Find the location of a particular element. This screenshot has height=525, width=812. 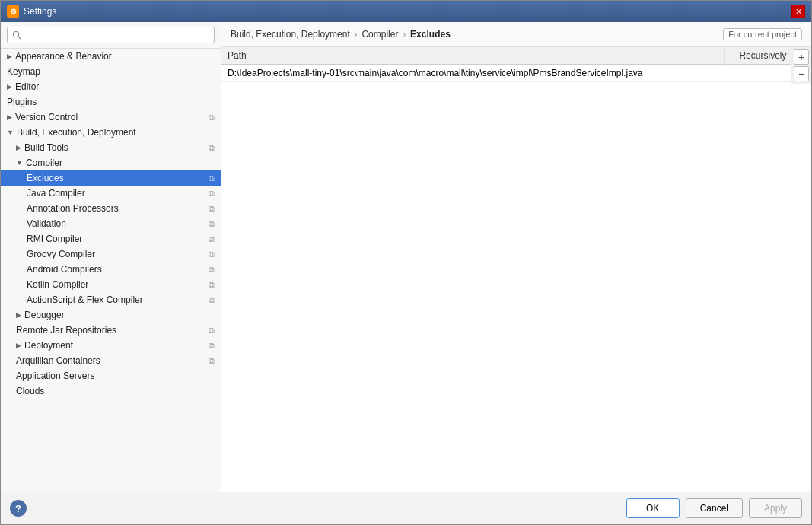

dialog-buttons: OK Cancel Apply is located at coordinates (714, 508).